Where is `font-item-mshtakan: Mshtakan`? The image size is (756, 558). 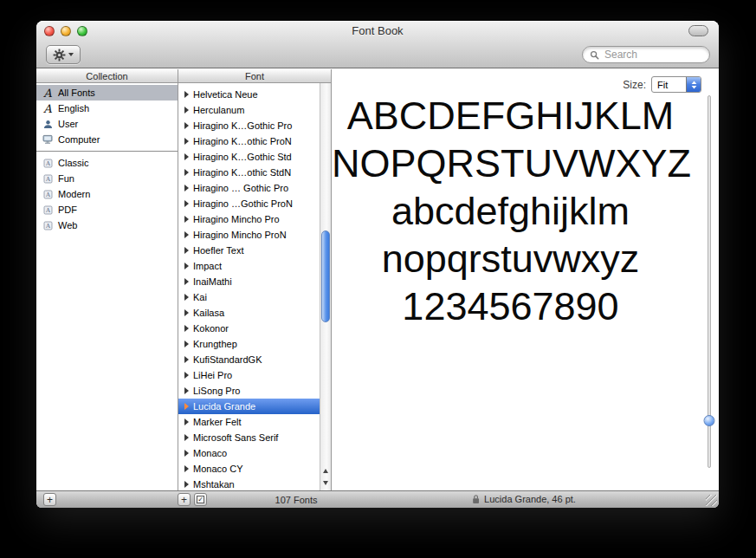 font-item-mshtakan: Mshtakan is located at coordinates (249, 483).